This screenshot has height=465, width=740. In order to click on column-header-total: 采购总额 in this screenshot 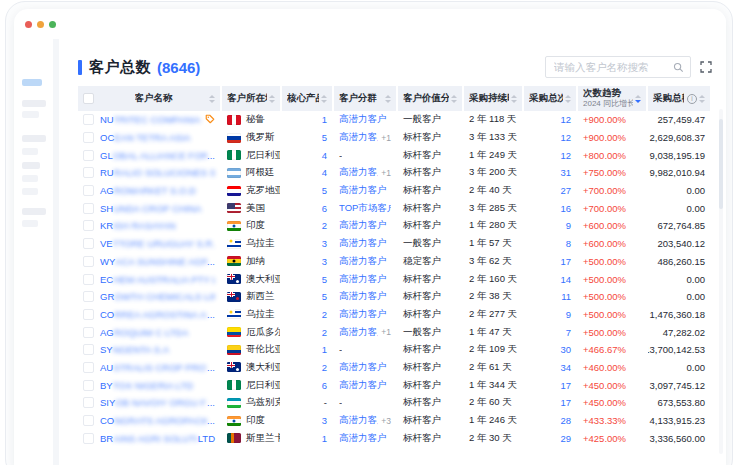, I will do `click(679, 98)`.